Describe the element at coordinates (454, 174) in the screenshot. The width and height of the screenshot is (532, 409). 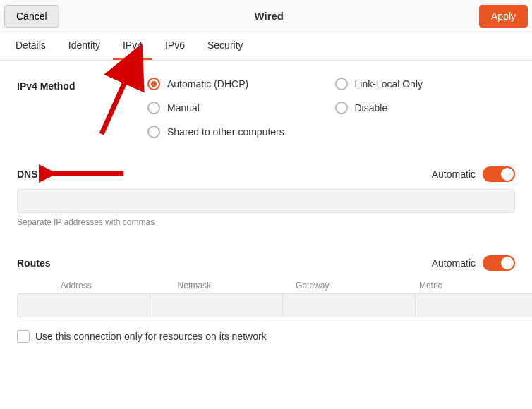
I see `dns-automatic-label: Automatic` at that location.